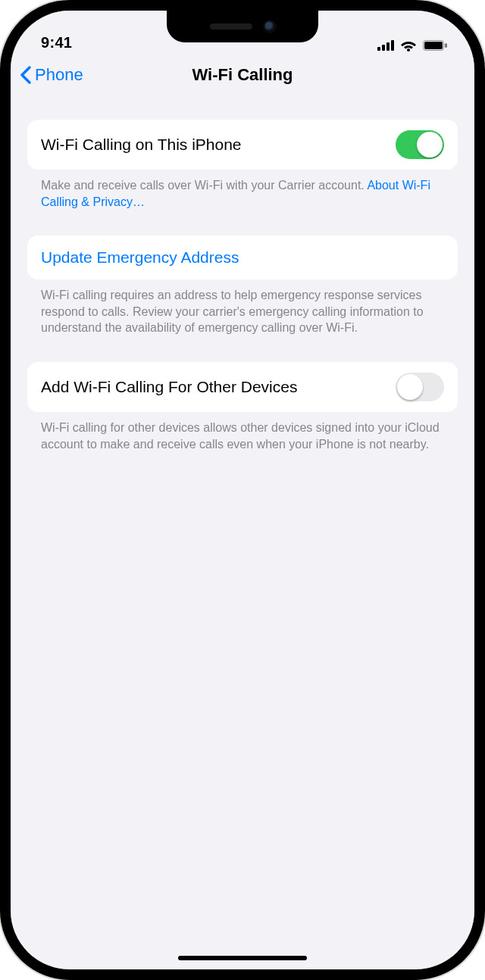 This screenshot has height=980, width=485. I want to click on group-wifi-calling-this-iphone: Wi-Fi Calling on This iPhone Make and re…, so click(242, 165).